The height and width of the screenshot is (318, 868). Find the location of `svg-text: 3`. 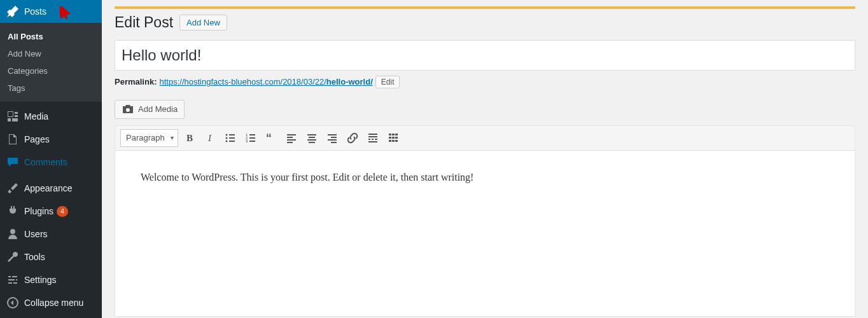

svg-text: 3 is located at coordinates (247, 141).